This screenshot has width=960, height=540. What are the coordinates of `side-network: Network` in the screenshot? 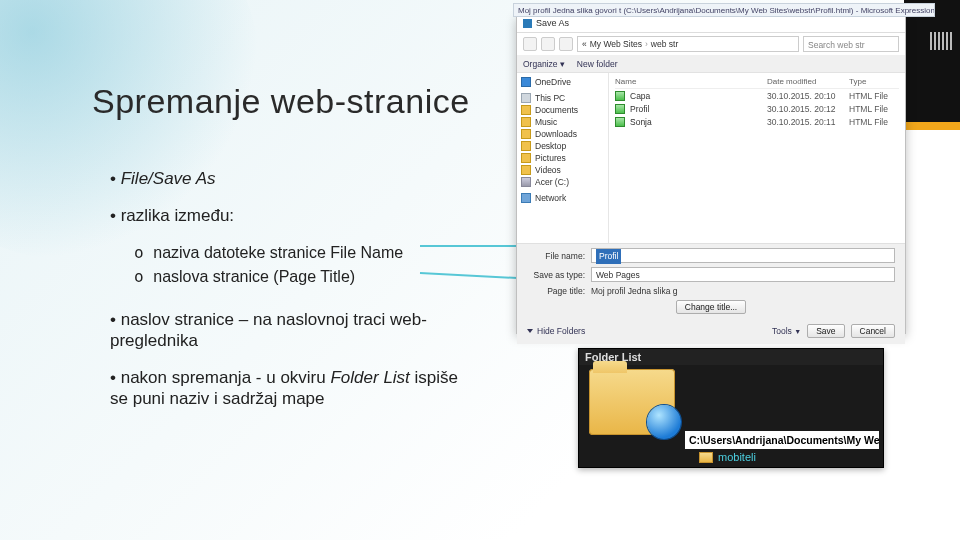 It's located at (562, 198).